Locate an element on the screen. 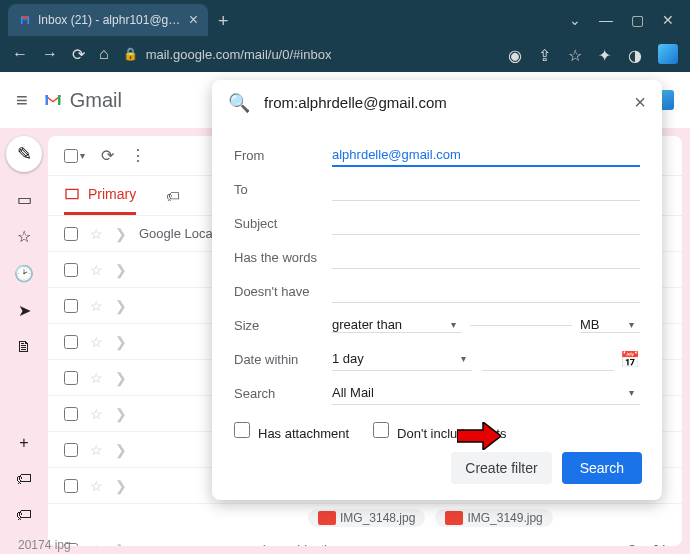 The image size is (690, 554). new-tab-button: + is located at coordinates (224, 22).